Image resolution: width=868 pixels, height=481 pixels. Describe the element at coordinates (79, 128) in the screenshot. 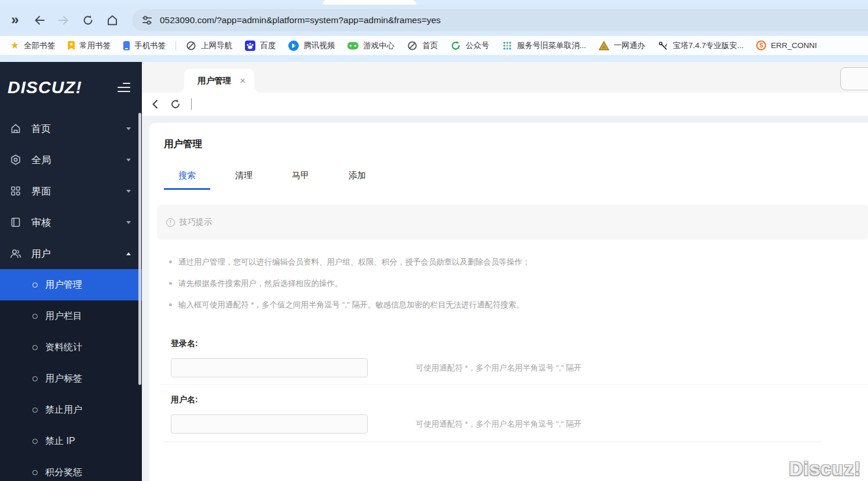

I see `sidebar-item-label: 首页` at that location.